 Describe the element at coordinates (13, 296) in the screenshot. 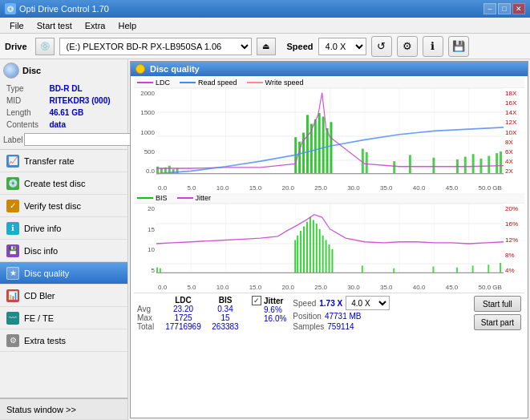

I see `cd-bler-icon: 📊` at that location.